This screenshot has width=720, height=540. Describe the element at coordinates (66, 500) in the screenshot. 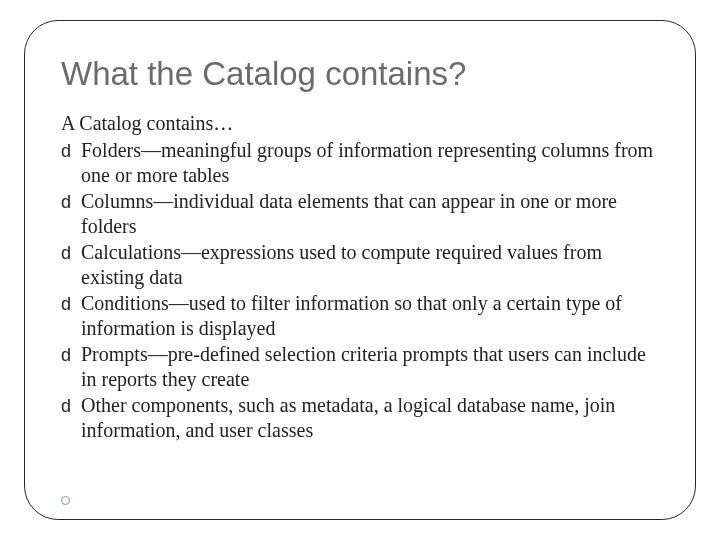

I see `footer-decorative-circle-icon` at that location.